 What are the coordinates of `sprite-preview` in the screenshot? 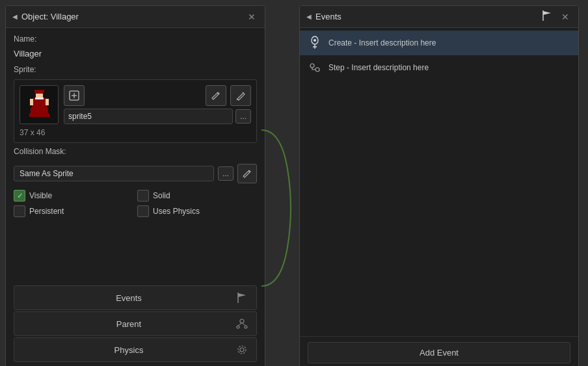 It's located at (39, 105).